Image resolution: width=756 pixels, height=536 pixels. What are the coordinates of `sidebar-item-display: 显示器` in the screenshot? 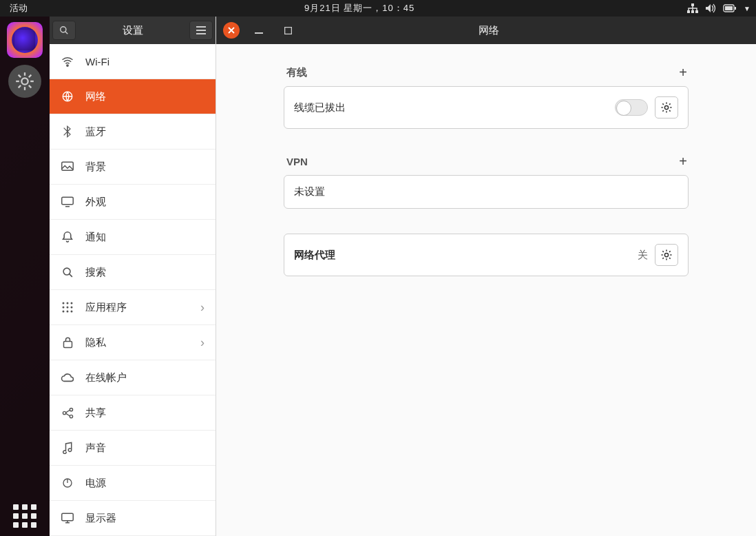 It's located at (132, 518).